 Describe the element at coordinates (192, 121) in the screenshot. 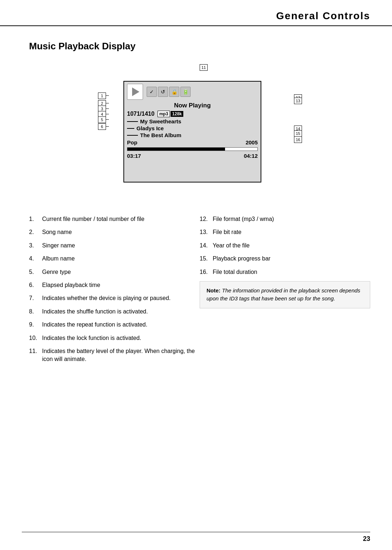

I see `song-name-row: My Sweethearts` at that location.